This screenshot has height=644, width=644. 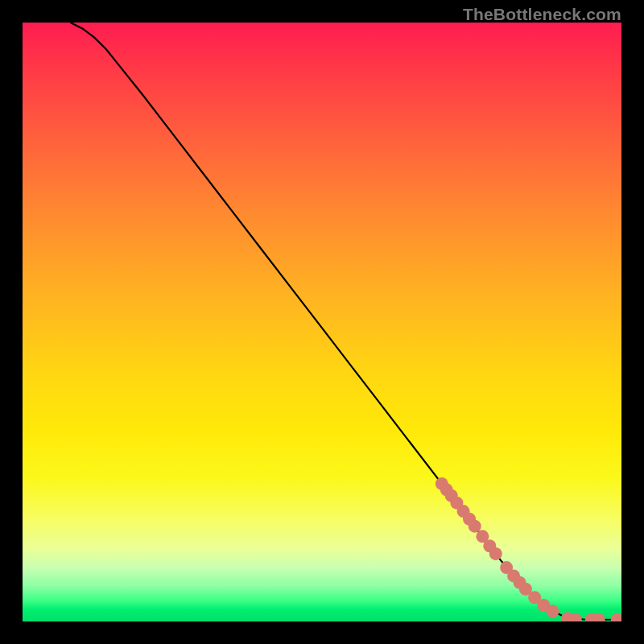 What do you see at coordinates (528, 549) in the screenshot?
I see `marker-layer` at bounding box center [528, 549].